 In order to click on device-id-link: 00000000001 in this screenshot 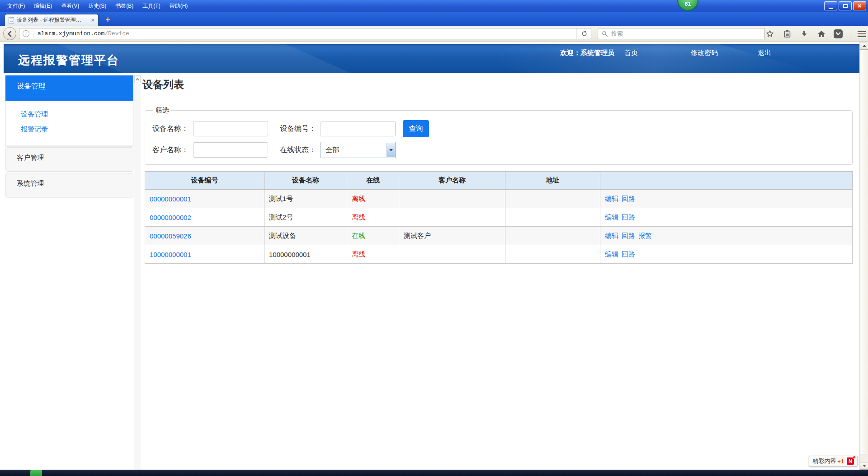, I will do `click(170, 199)`.